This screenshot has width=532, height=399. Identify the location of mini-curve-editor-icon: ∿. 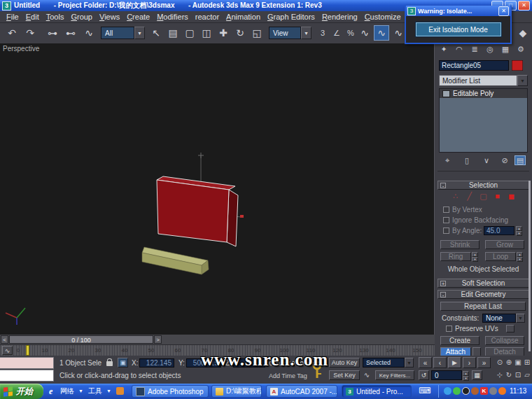
(7, 350).